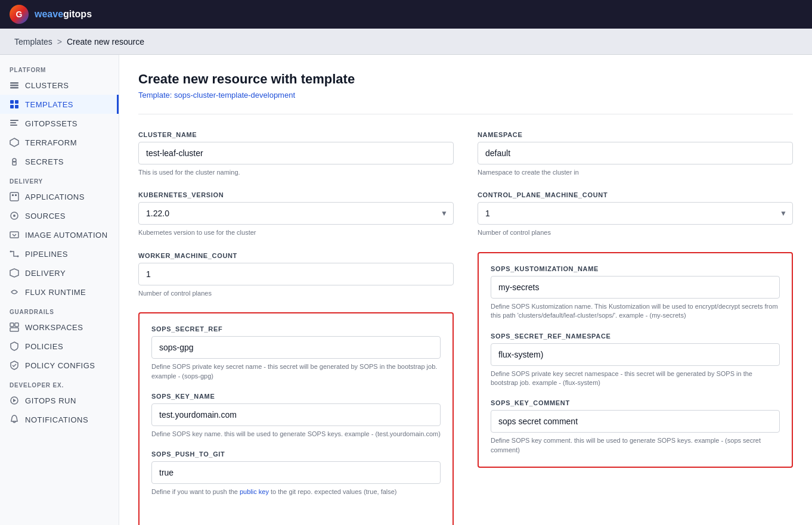 This screenshot has width=812, height=525. What do you see at coordinates (636, 173) in the screenshot?
I see `namespace-hint: Namespace to create the cluster in` at bounding box center [636, 173].